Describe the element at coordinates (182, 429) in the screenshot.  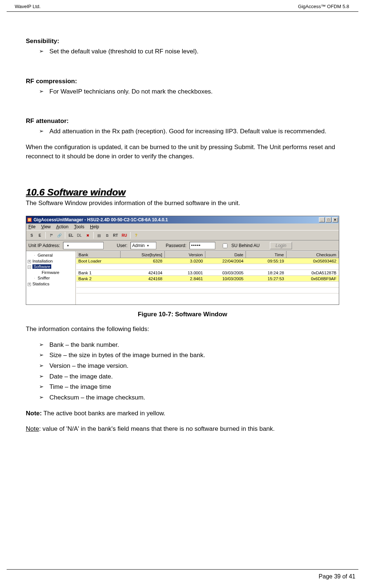
I see `note-na: Note: value of 'N/A' in the bank's field…` at that location.